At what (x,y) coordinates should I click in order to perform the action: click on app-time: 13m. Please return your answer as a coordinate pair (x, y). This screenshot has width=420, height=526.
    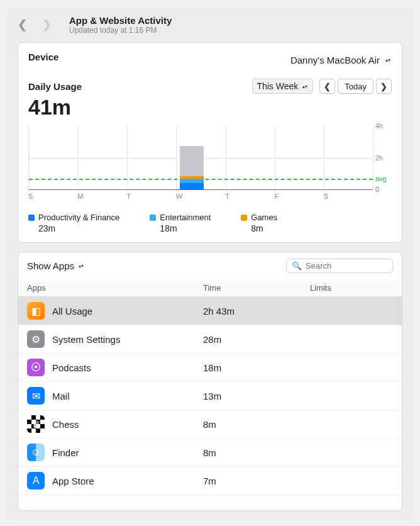
    Looking at the image, I should click on (257, 396).